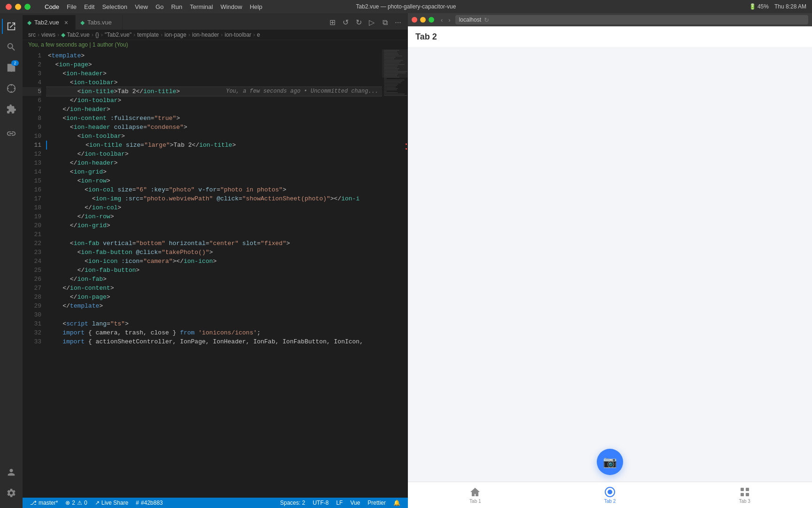 The image size is (812, 508). What do you see at coordinates (66, 23) in the screenshot?
I see `tab-close-button: ×` at bounding box center [66, 23].